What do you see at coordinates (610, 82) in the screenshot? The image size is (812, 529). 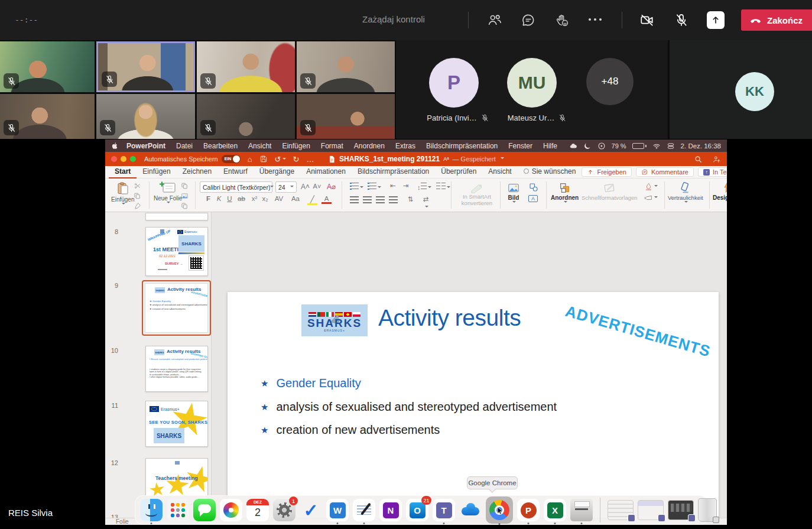 I see `avatar-overflow-count: +48` at bounding box center [610, 82].